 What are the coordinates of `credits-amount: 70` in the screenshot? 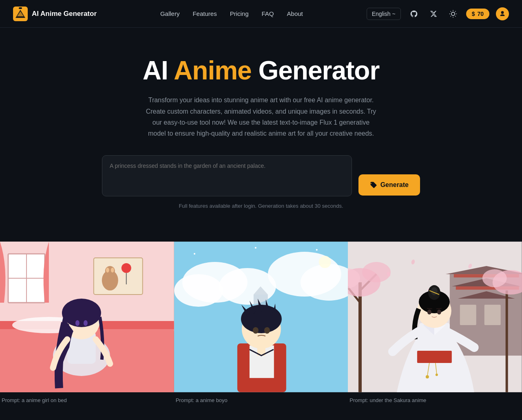 It's located at (480, 14).